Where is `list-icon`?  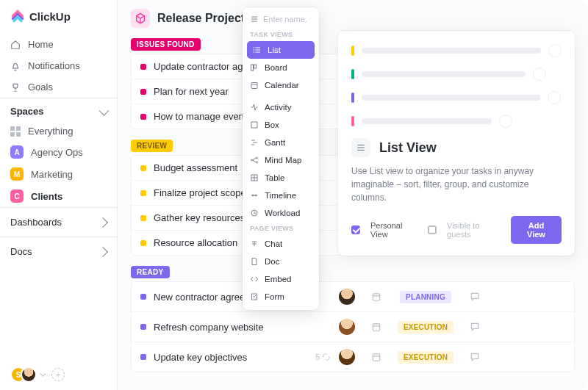 list-icon is located at coordinates (257, 50).